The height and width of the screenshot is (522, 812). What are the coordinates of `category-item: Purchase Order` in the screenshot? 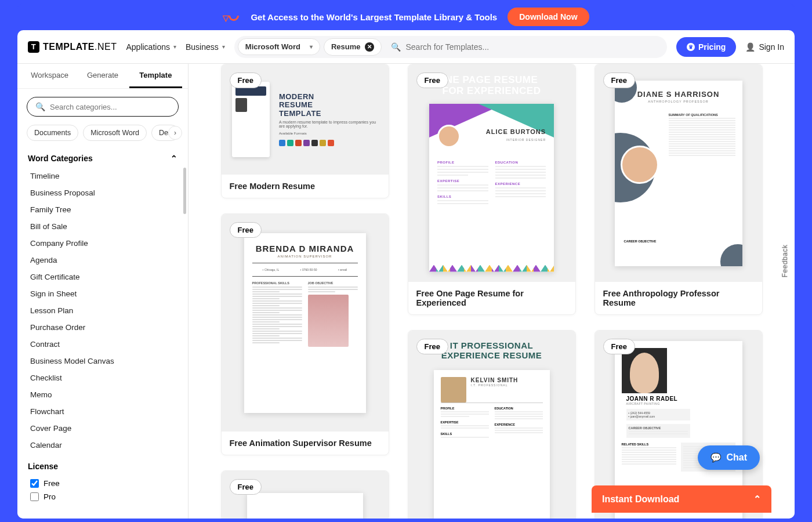 It's located at (103, 327).